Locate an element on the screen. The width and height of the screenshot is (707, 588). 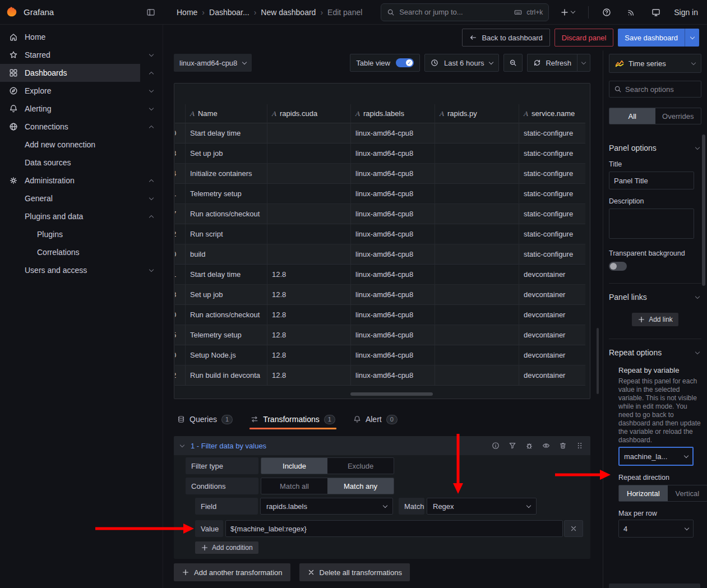
refresh-button: Refresh is located at coordinates (552, 63).